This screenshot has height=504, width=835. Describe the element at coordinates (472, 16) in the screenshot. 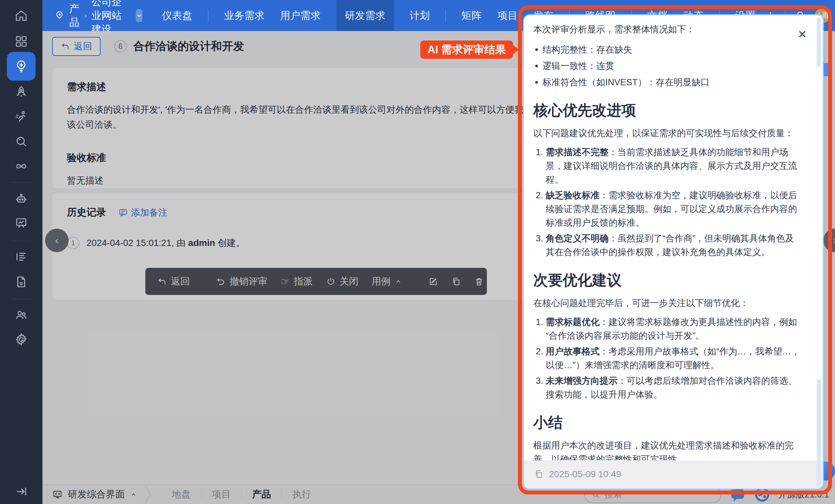

I see `tab-matrix: 矩阵` at that location.